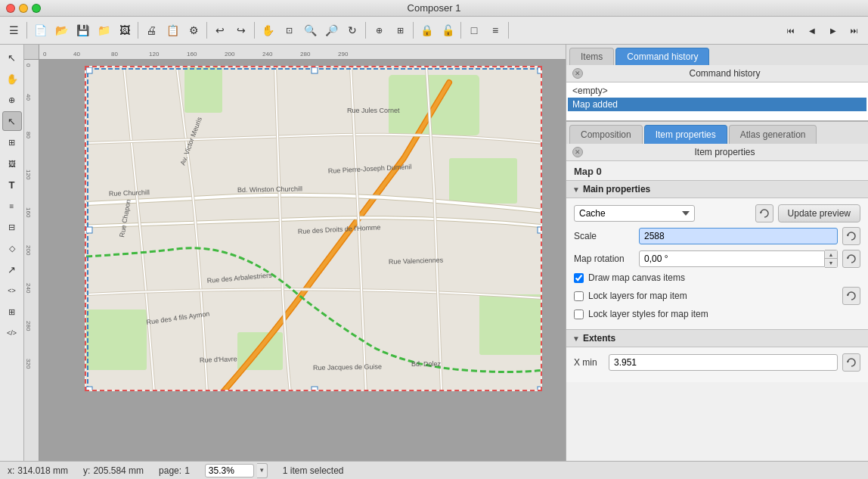  What do you see at coordinates (352, 30) in the screenshot?
I see `refresh-button: ↻` at bounding box center [352, 30].